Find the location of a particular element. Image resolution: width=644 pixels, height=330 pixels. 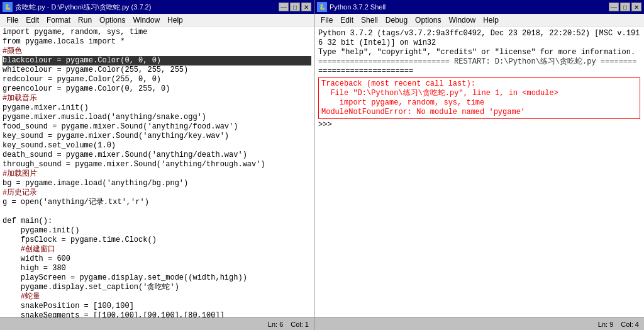

code-line is located at coordinates (157, 212).